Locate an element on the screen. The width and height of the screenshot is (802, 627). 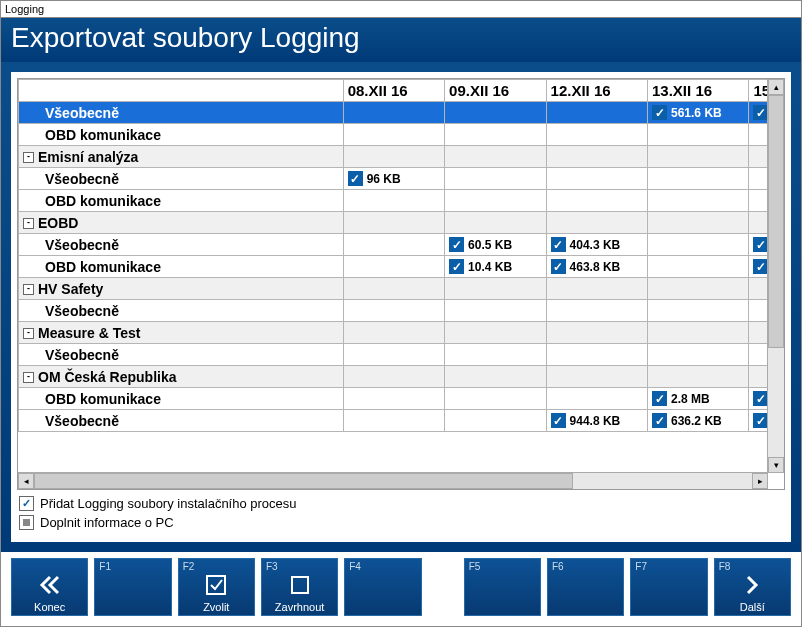
table-row: OBD komunikace is located at coordinates (402, 135).